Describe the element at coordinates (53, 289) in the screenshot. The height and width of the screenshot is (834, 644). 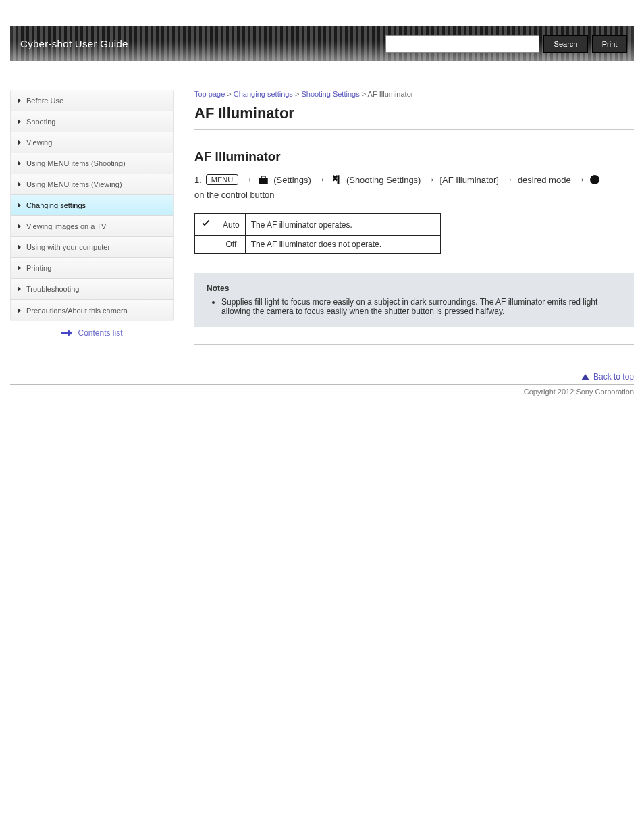
I see `sidebar-item-label: Troubleshooting` at that location.